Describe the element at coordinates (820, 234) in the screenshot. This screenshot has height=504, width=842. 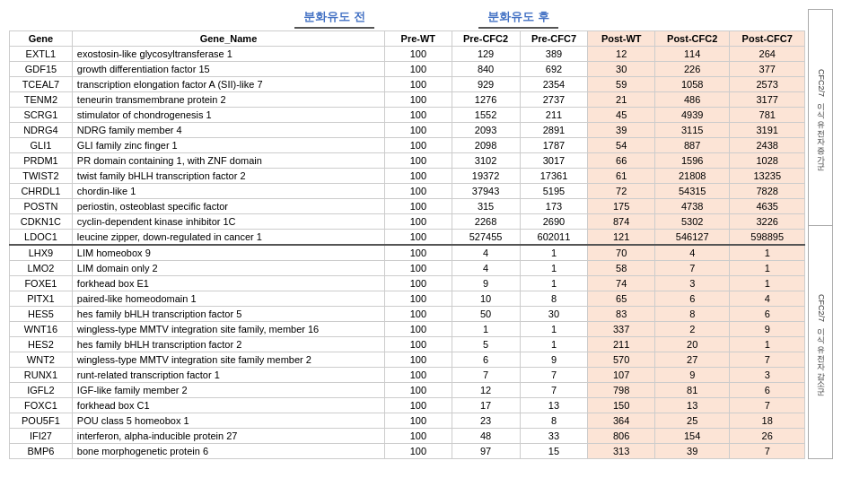
I see `side-labels: CFC2/7이식 유전자 증가군 CFC2/7이식 유전자 감소군` at that location.